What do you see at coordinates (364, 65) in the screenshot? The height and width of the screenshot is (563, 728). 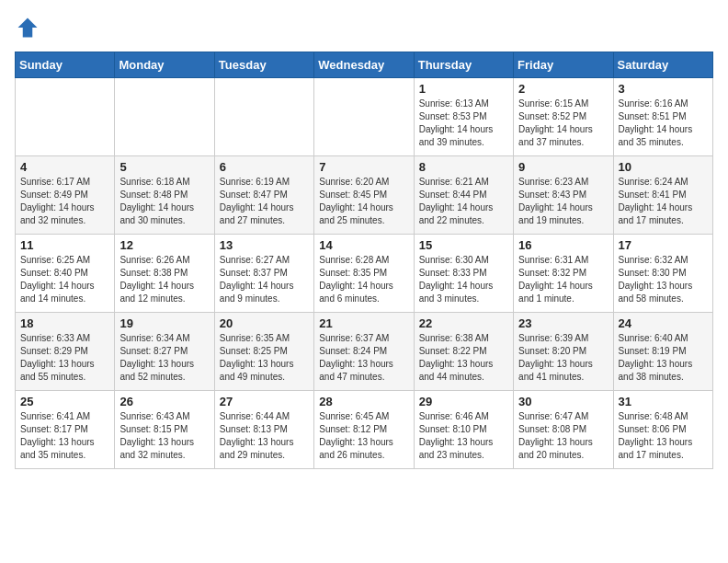 I see `calendar-header: SundayMondayTuesdayWednesdayThursdayFrid…` at bounding box center [364, 65].